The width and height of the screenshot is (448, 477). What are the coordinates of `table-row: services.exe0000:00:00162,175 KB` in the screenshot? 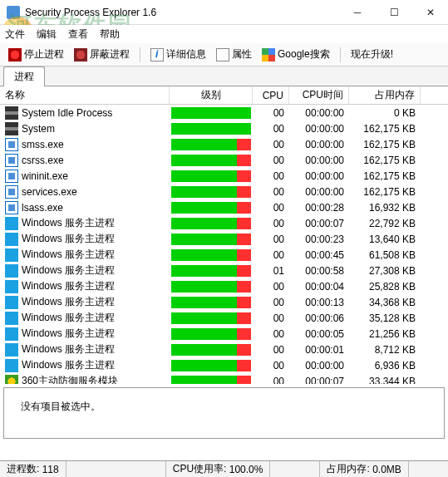 It's located at (224, 191).